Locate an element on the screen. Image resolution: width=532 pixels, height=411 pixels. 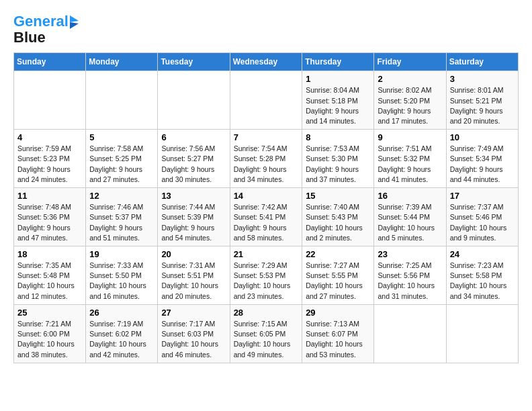
day-info: Sunrise: 7:15 AM Sunset: 6:05 PM Dayligh… is located at coordinates (266, 340).